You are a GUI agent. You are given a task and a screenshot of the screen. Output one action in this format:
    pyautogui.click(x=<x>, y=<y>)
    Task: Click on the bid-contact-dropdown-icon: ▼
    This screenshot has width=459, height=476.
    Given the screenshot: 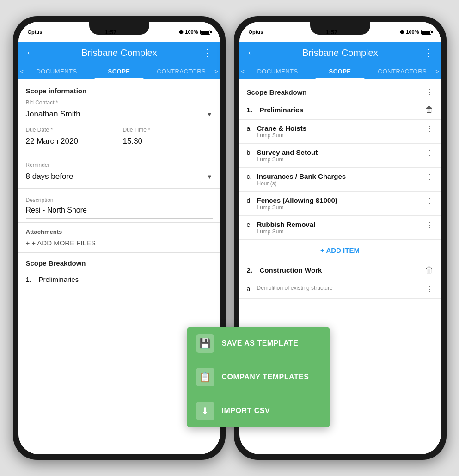 What is the action you would take?
    pyautogui.click(x=210, y=115)
    